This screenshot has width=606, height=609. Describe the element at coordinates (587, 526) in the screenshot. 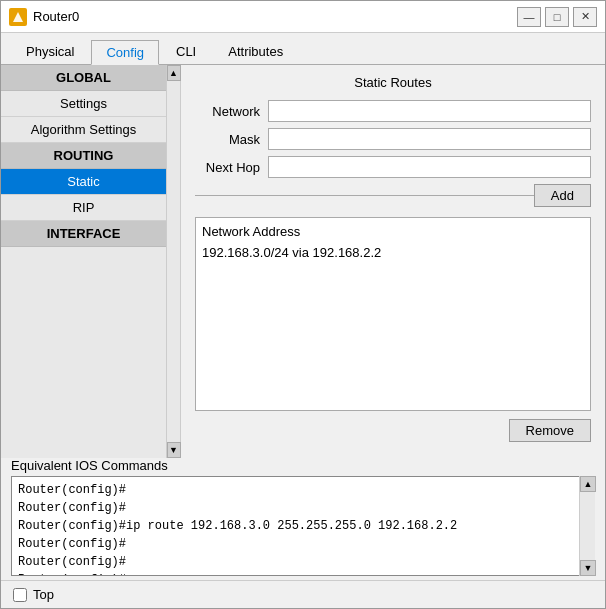

I see `ios-scrollbar: ▲ ▼` at that location.